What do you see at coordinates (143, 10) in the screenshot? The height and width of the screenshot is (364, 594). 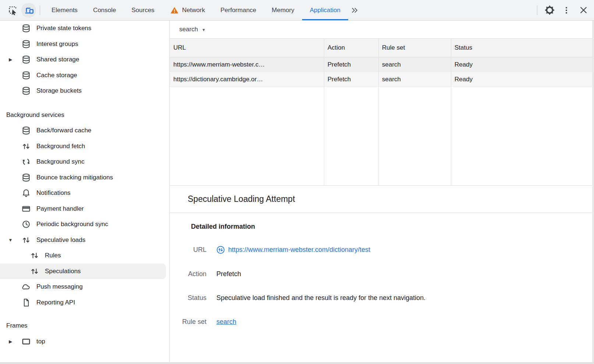 I see `tab-sources: Sources` at bounding box center [143, 10].